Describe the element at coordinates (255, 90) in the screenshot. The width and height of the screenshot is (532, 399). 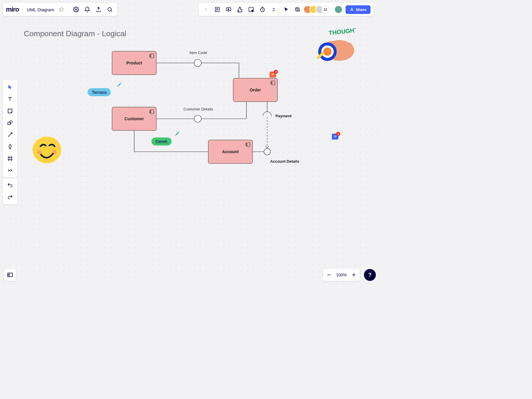
I see `component-label: Order` at that location.